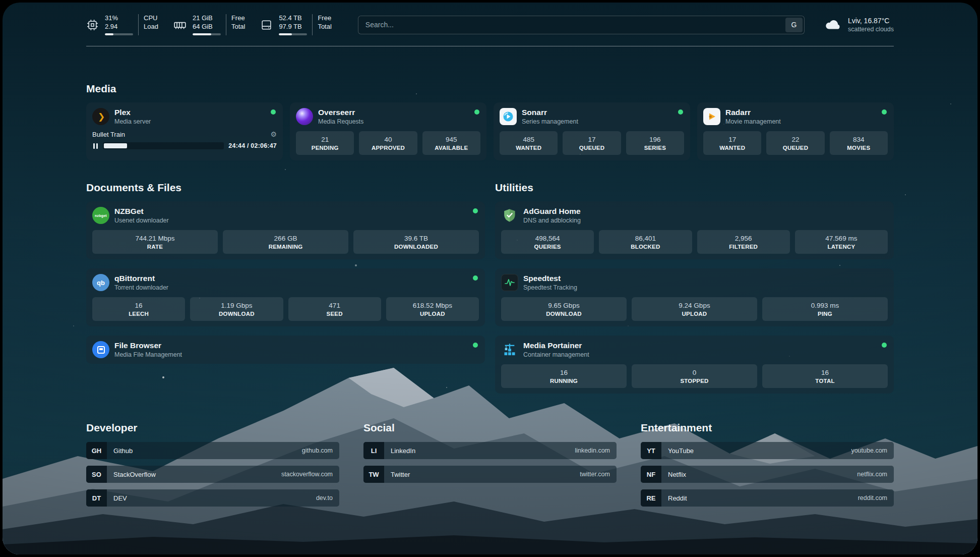  I want to click on nzbget-status-dot, so click(475, 211).